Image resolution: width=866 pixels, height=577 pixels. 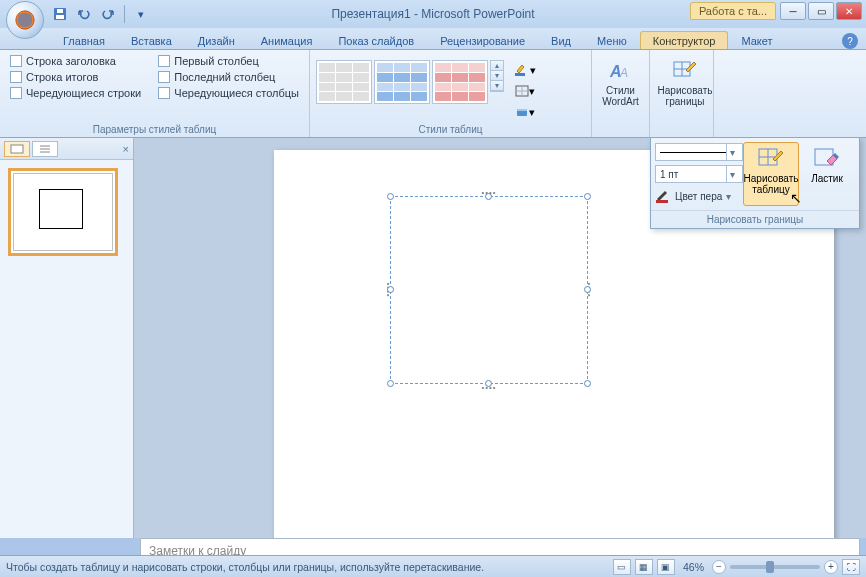 I want to click on wordart-label: Стили WordArt, so click(x=620, y=96).